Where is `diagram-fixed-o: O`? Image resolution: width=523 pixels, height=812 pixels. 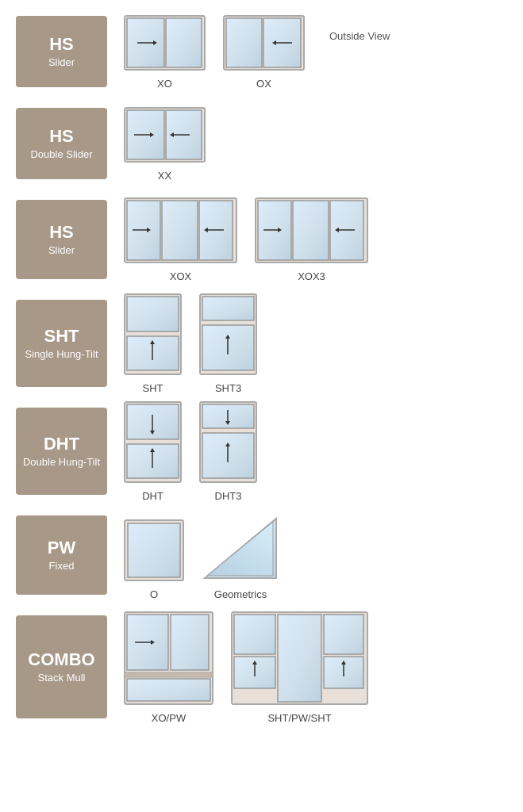 diagram-fixed-o: O is located at coordinates (154, 560).